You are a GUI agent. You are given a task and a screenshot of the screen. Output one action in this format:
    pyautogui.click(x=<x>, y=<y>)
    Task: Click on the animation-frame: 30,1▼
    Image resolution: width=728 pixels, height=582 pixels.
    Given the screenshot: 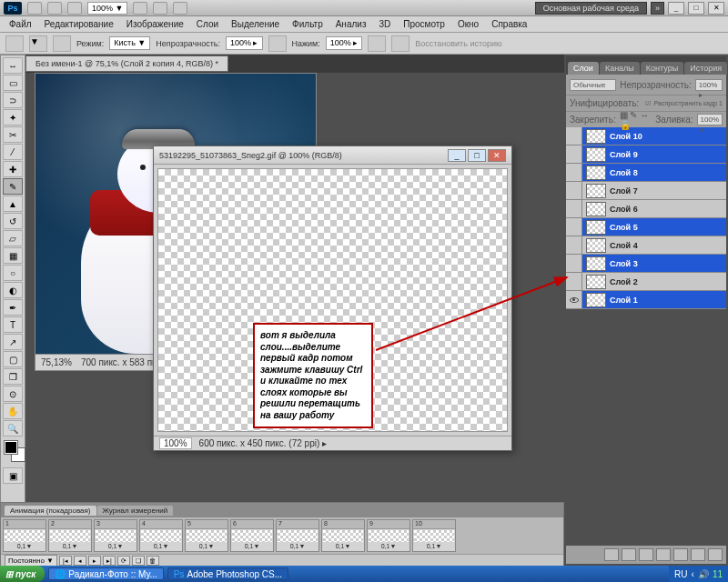 What is the action you would take?
    pyautogui.click(x=116, y=536)
    